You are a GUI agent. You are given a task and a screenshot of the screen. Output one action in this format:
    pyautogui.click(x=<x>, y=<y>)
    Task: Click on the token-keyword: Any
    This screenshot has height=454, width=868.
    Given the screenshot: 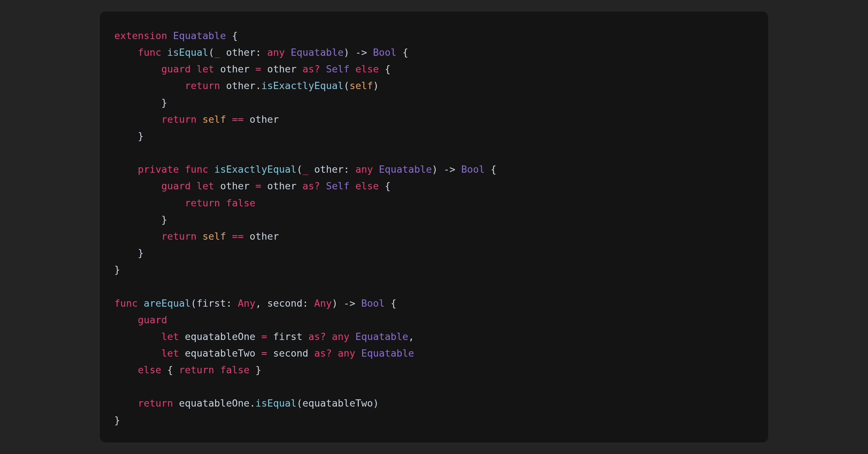 What is the action you would take?
    pyautogui.click(x=323, y=303)
    